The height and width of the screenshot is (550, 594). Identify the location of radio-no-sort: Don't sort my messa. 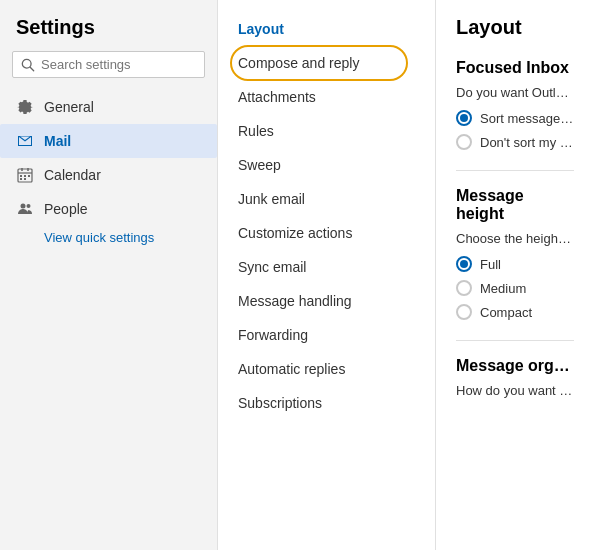
(515, 142).